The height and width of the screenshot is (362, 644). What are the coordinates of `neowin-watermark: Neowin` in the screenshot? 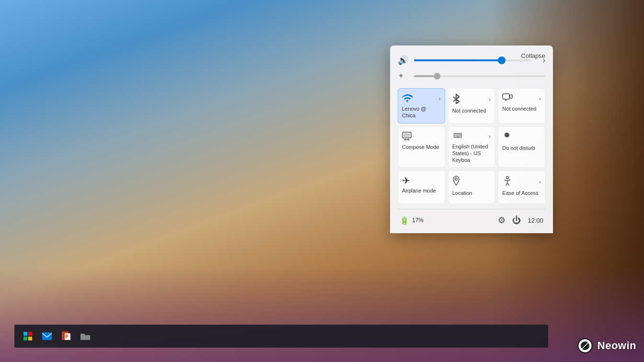 It's located at (607, 346).